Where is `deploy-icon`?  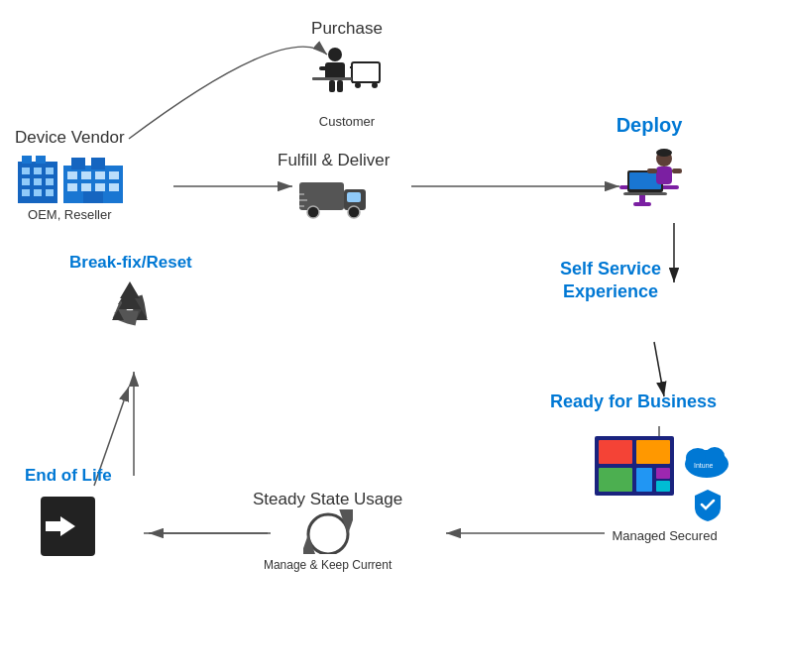 deploy-icon is located at coordinates (649, 175).